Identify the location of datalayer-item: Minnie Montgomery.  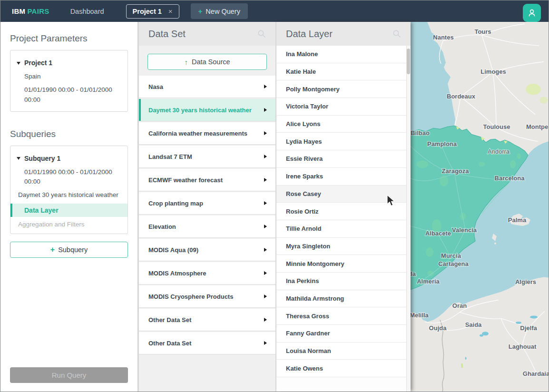
(343, 264).